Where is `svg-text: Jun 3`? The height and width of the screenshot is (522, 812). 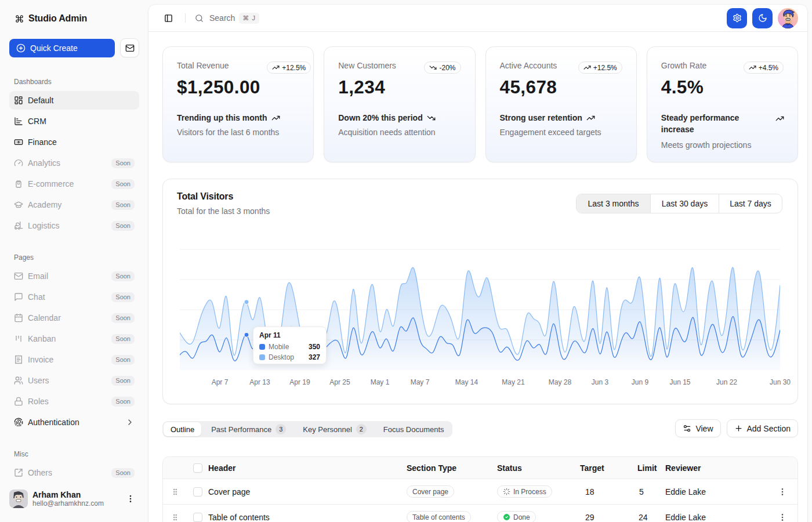
svg-text: Jun 3 is located at coordinates (600, 382).